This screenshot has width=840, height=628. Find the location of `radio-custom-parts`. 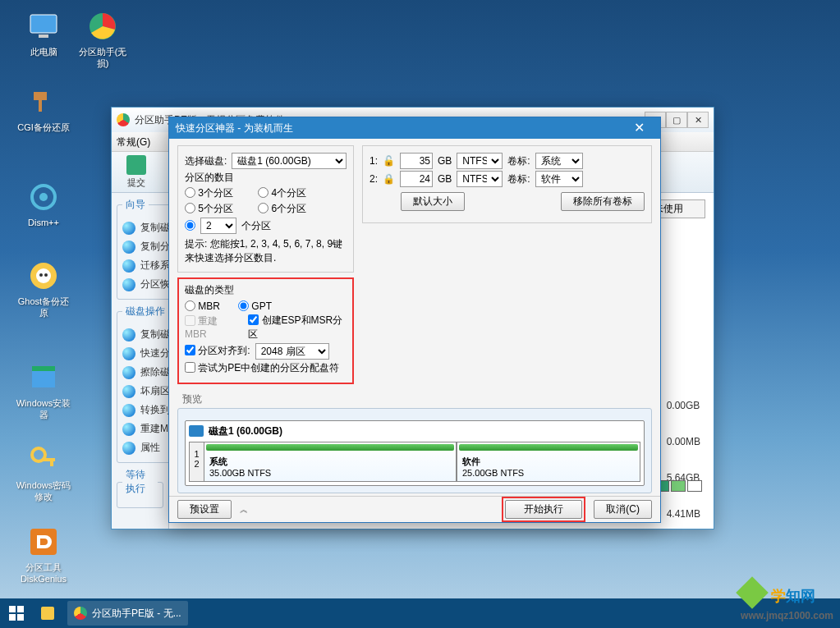

radio-custom-parts is located at coordinates (190, 226).